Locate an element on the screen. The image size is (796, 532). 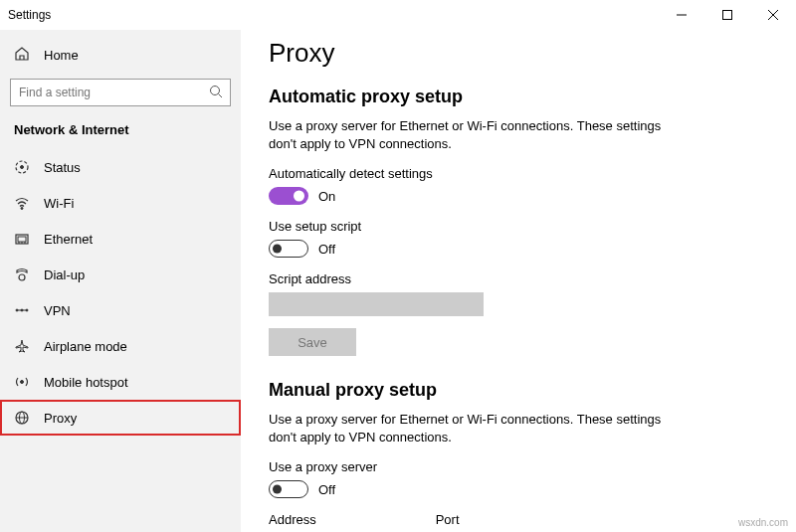
manual-section-desc: Use a proxy server for Ethernet or Wi-Fi… is located at coordinates (468, 428).